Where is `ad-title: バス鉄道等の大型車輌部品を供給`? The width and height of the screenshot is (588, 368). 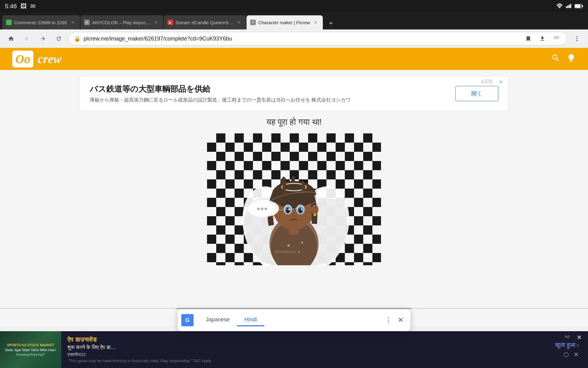 ad-title: バス鉄道等の大型車輌部品を供給 is located at coordinates (220, 89).